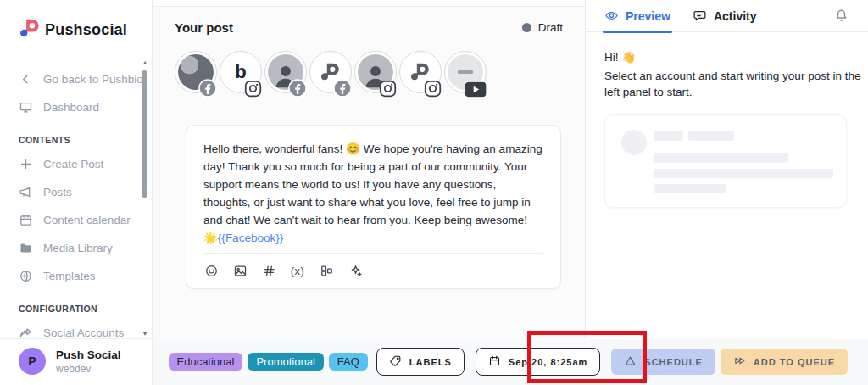 The width and height of the screenshot is (868, 385). What do you see at coordinates (25, 165) in the screenshot?
I see `plus-icon` at bounding box center [25, 165].